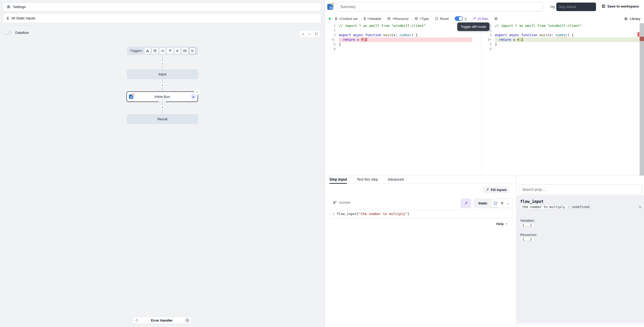 The height and width of the screenshot is (327, 644). What do you see at coordinates (162, 74) in the screenshot?
I see `input-node: Input` at bounding box center [162, 74].